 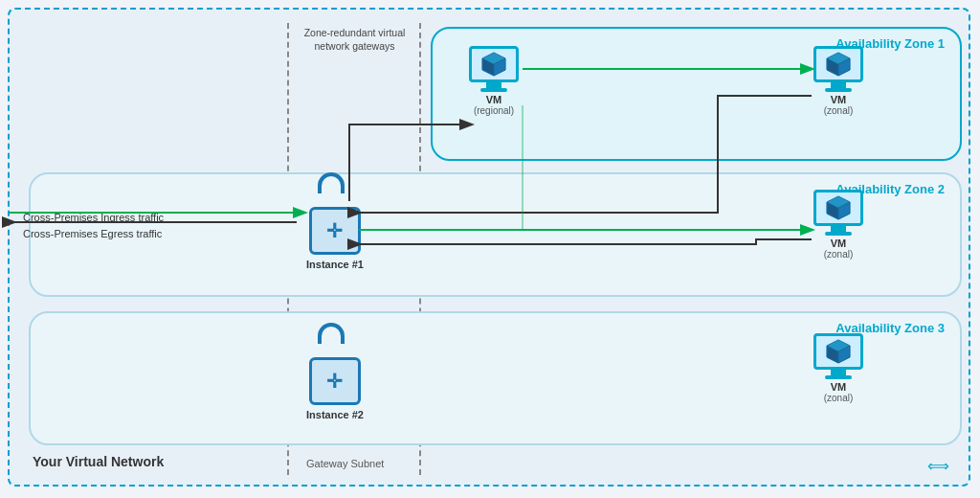 I want to click on vm-zone3-label: VM, so click(x=838, y=387).